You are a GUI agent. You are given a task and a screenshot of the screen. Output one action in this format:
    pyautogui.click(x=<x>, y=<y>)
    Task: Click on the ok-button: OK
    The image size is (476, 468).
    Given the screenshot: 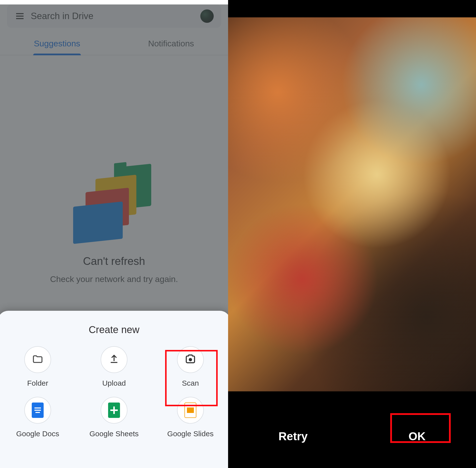 What is the action you would take?
    pyautogui.click(x=417, y=436)
    